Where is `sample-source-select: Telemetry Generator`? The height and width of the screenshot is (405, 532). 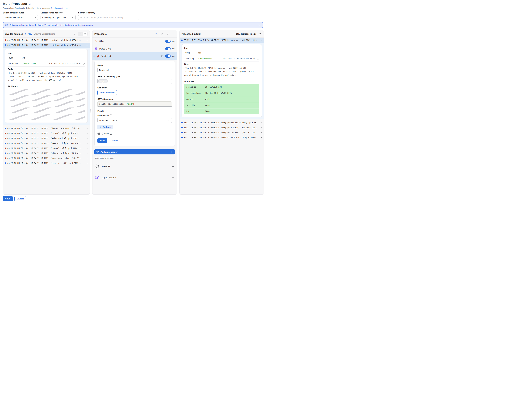
sample-source-select: Telemetry Generator is located at coordinates (20, 17).